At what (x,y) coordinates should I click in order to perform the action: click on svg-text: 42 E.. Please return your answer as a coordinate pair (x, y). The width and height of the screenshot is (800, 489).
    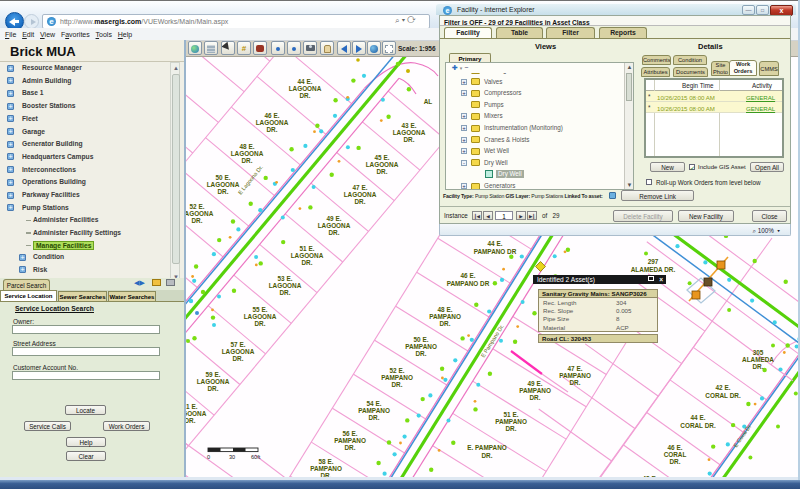
    Looking at the image, I should click on (724, 388).